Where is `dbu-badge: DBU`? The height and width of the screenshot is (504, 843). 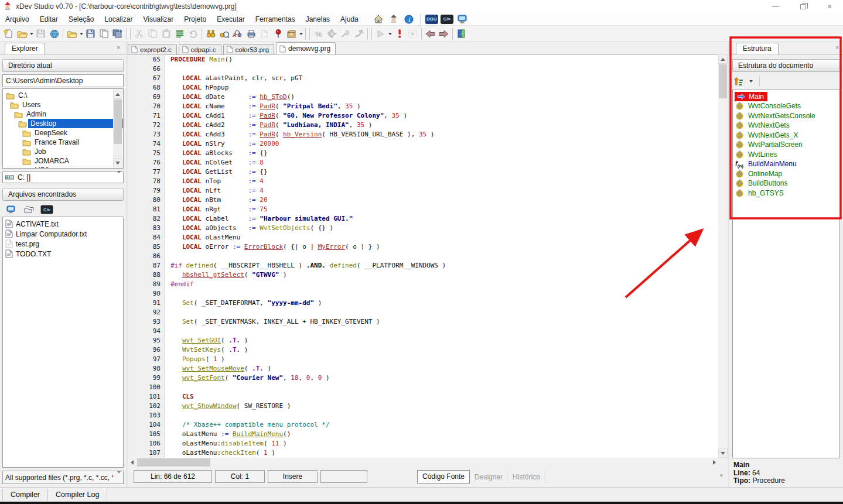
dbu-badge: DBU is located at coordinates (432, 19).